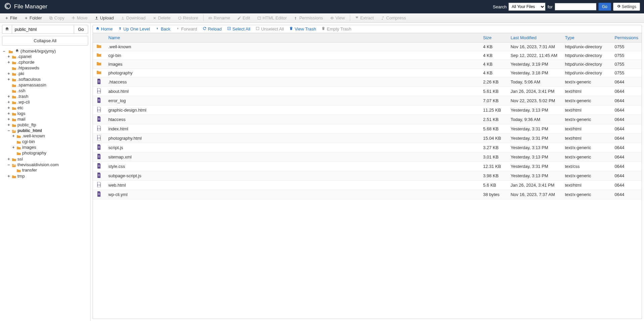  I want to click on file-modified: Yesterday, 3:31 PM, so click(534, 167).